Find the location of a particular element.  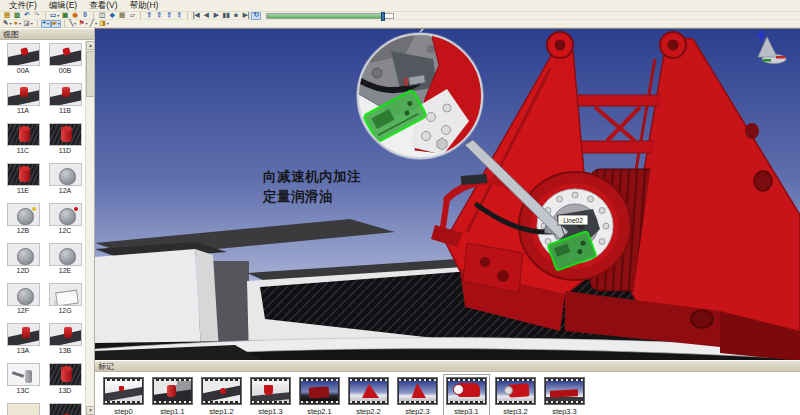

view-thumbnail: 12A is located at coordinates (65, 181).